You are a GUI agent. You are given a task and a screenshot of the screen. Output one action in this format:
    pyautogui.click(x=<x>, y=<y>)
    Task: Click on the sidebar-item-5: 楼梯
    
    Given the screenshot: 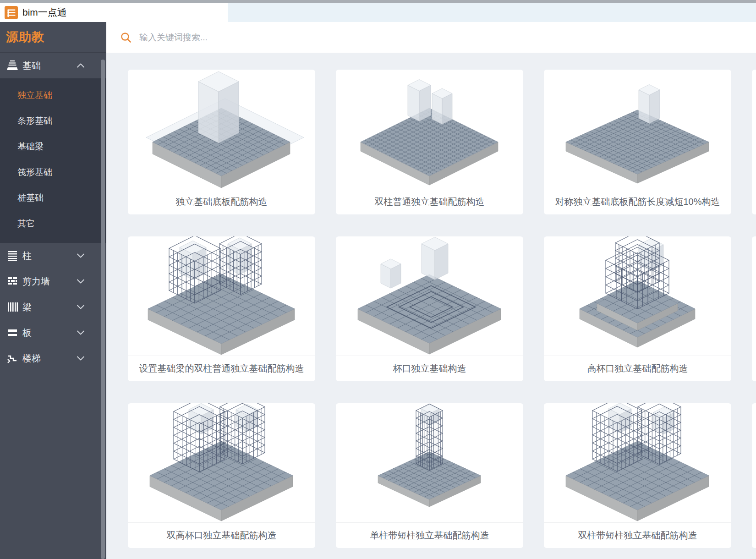 What is the action you would take?
    pyautogui.click(x=53, y=358)
    